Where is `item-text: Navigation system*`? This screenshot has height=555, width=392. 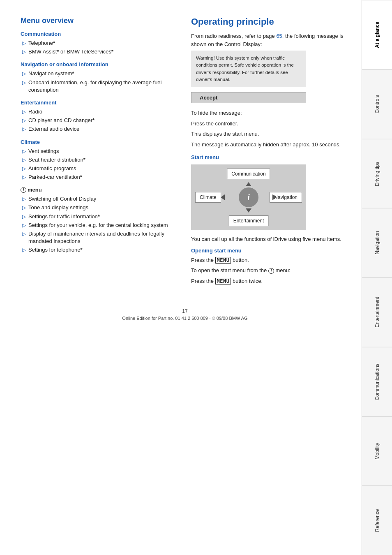
item-text: Navigation system* is located at coordinates (51, 74).